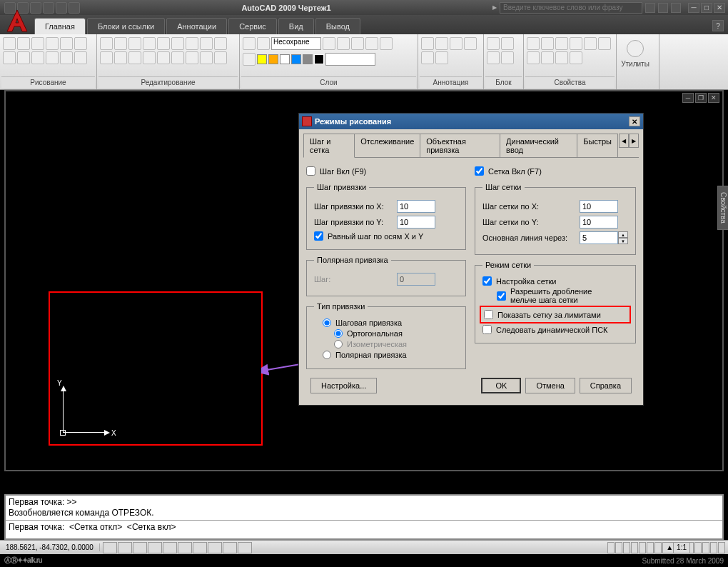 This screenshot has height=567, width=728. I want to click on properties-palette-tab: Свойства, so click(722, 208).